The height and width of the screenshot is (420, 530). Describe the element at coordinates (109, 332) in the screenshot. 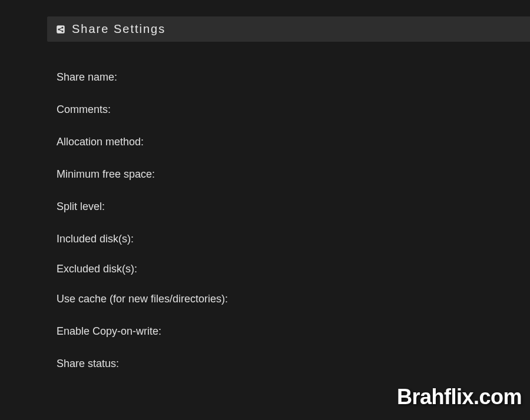

I see `label-enable-cow: Enable Copy-on-write:` at that location.